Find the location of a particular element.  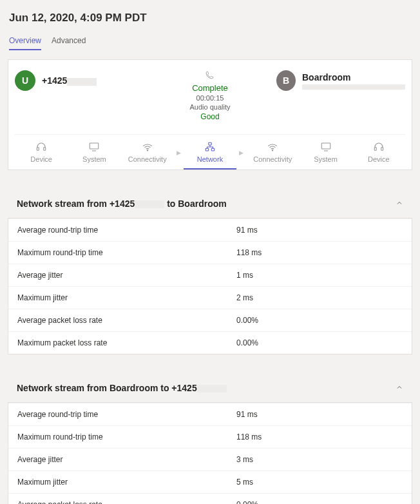

flow-system-right: System is located at coordinates (325, 155).